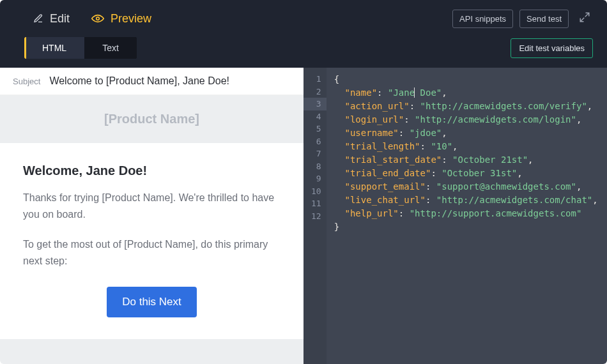 The height and width of the screenshot is (364, 607). I want to click on tab-preview-label: Preview, so click(131, 19).